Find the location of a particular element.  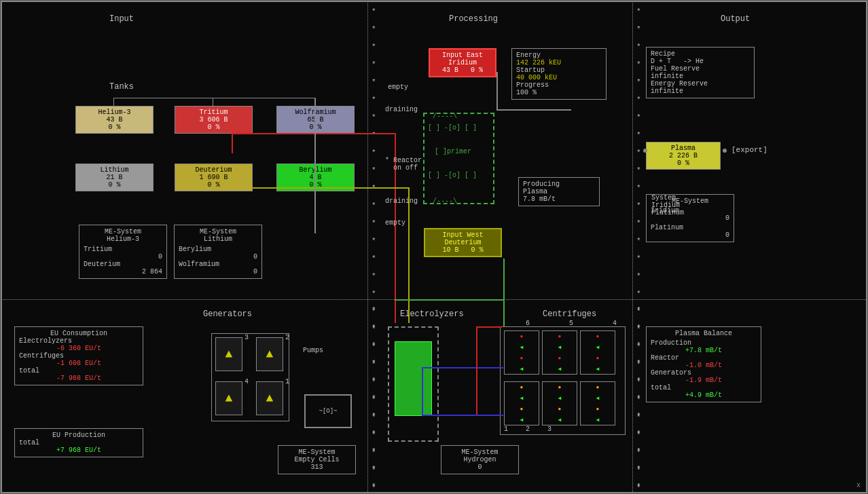

input-header: Input is located at coordinates (122, 19).